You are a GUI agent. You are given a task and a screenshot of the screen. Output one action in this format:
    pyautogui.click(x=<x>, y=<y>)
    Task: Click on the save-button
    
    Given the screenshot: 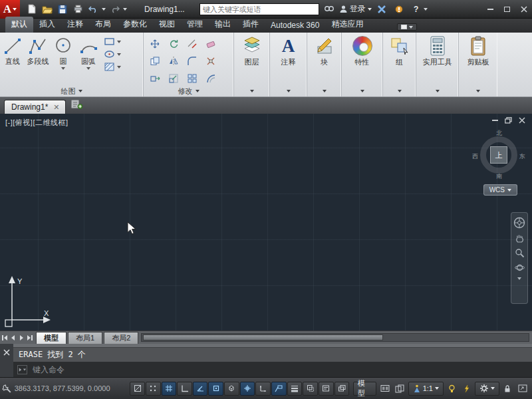 What is the action you would take?
    pyautogui.click(x=63, y=9)
    